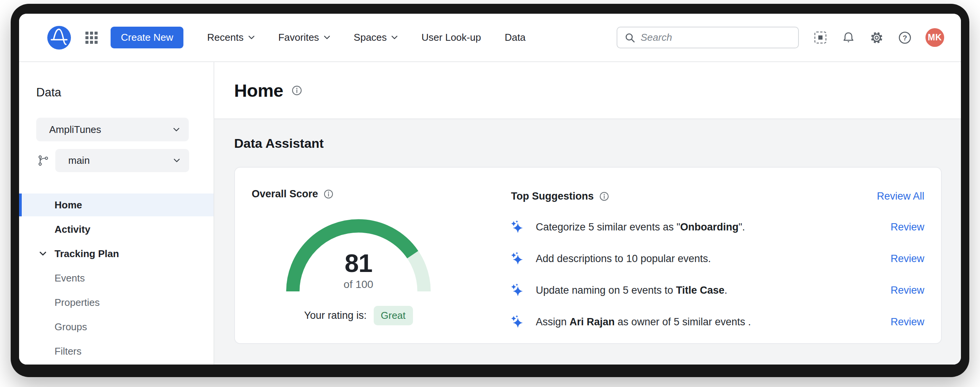 The image size is (980, 387). Describe the element at coordinates (515, 37) in the screenshot. I see `nav-data-label: Data` at that location.